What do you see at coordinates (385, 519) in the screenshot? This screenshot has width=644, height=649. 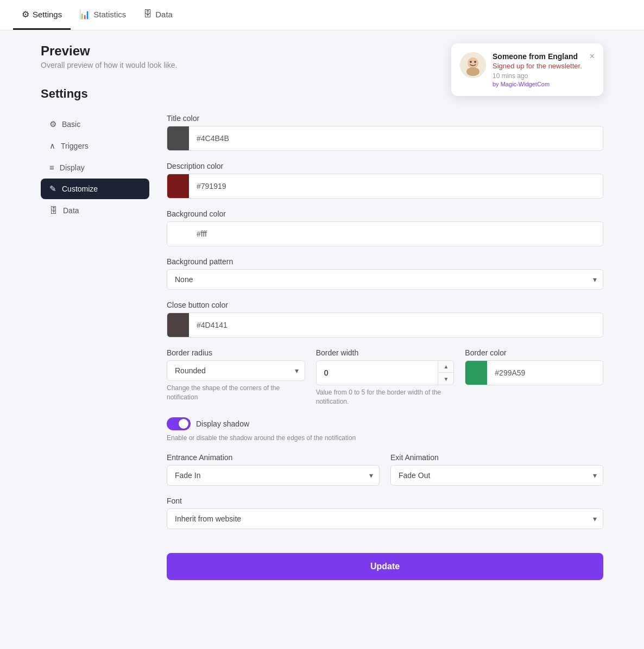 I see `font-select: Inherit from website Arial Roboto Open S…` at bounding box center [385, 519].